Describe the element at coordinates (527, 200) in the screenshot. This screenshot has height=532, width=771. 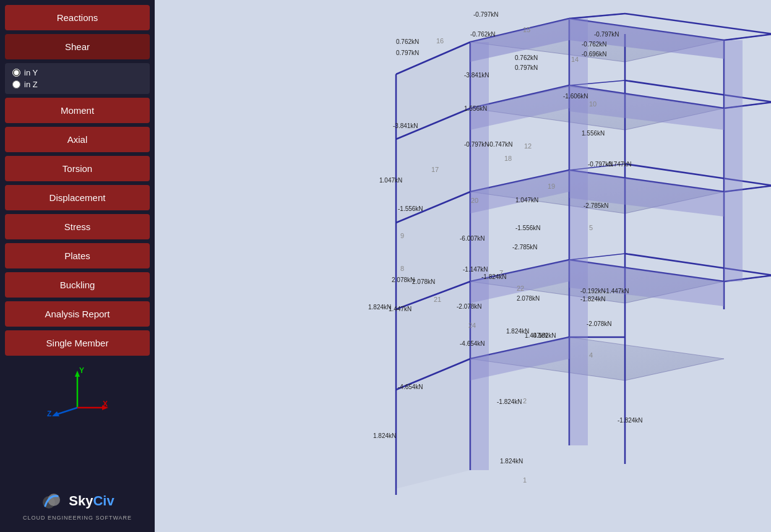
I see `force-label-f20: 1.047kN` at that location.